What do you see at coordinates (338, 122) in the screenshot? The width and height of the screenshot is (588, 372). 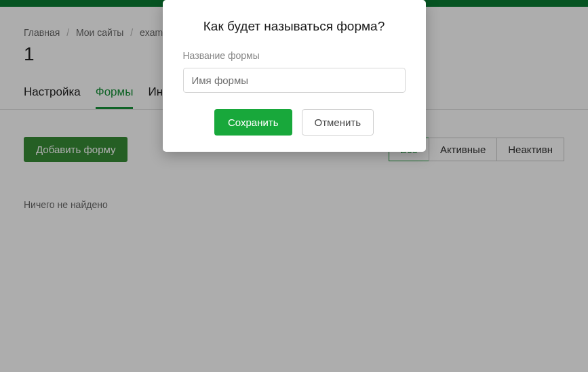 I see `cancel-button: Отменить` at bounding box center [338, 122].